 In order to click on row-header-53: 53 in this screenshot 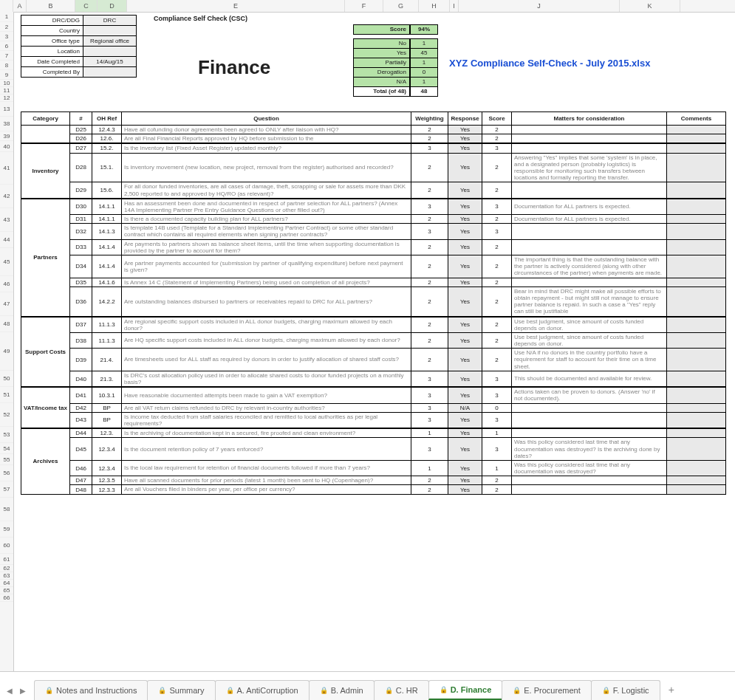, I will do `click(7, 435)`.